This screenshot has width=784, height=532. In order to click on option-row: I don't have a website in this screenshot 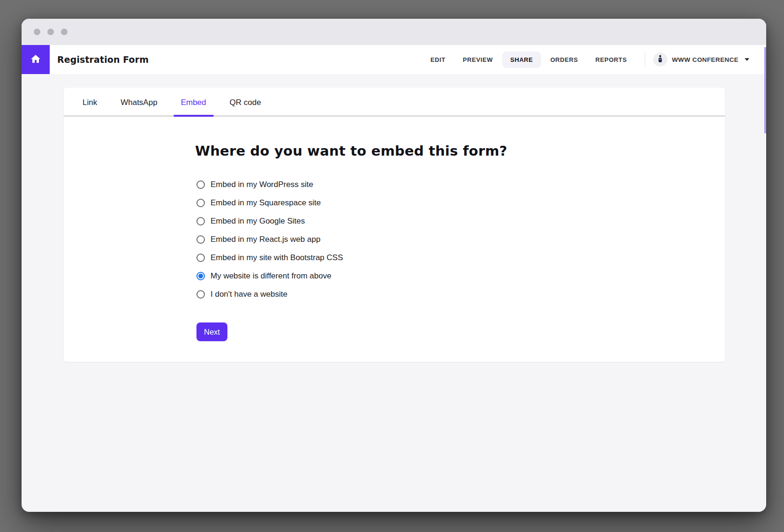, I will do `click(460, 294)`.